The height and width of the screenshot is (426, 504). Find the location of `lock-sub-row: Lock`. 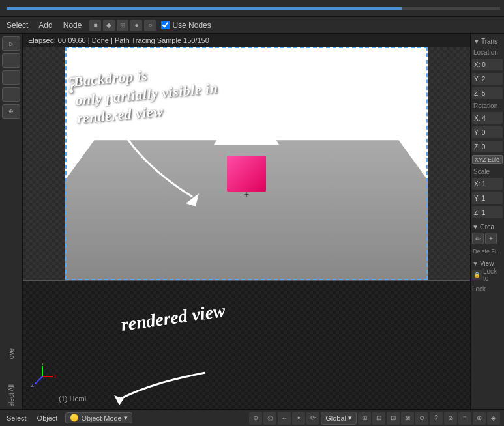

lock-sub-row: Lock is located at coordinates (488, 289).